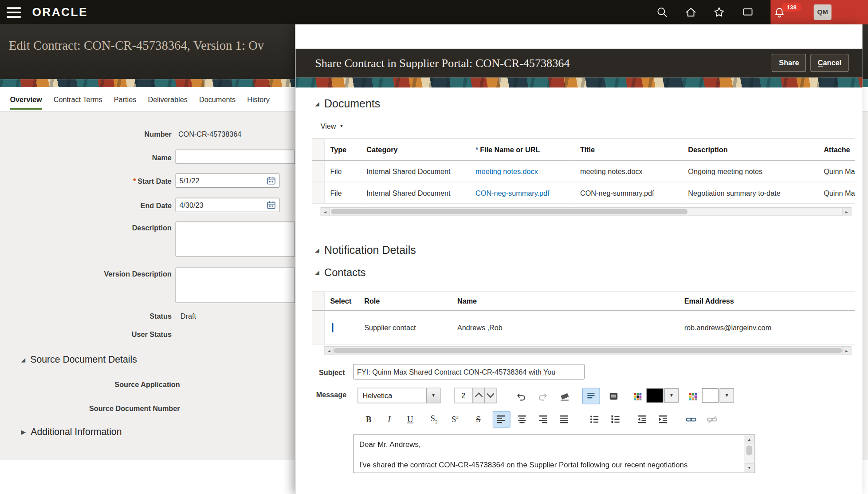 The image size is (868, 494). Describe the element at coordinates (823, 12) in the screenshot. I see `user-avatar: QM` at that location.